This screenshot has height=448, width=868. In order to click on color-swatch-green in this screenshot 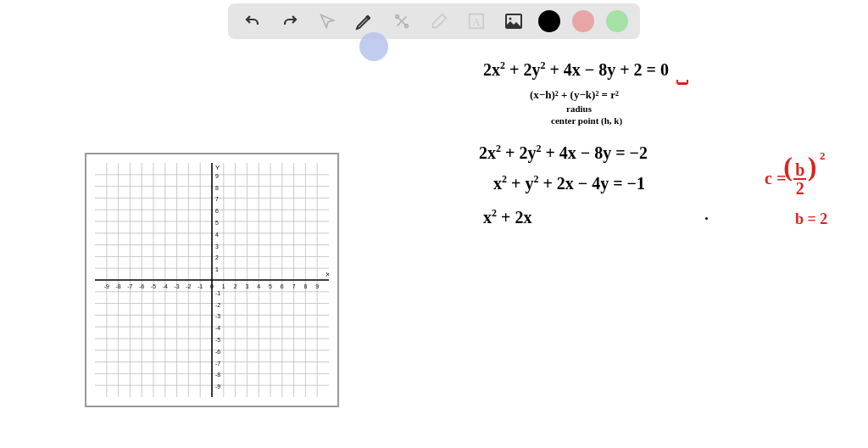, I will do `click(617, 21)`.